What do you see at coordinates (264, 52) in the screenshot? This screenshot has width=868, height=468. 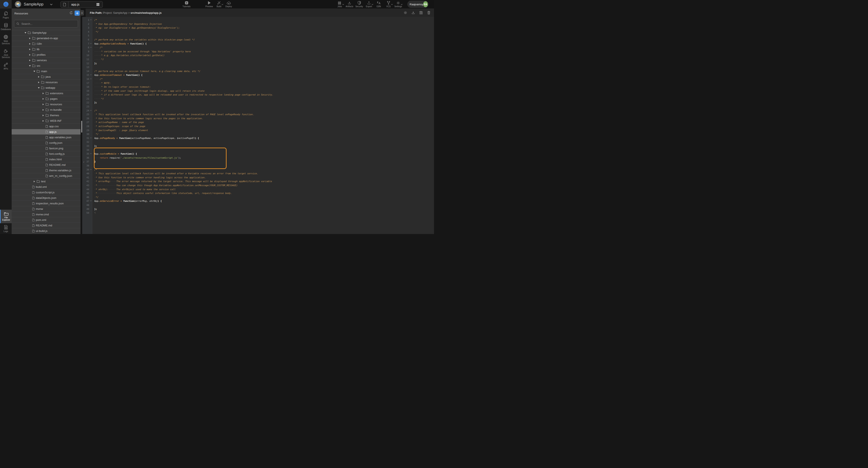 I see `code-line: ·····* variables can be accessed through…` at bounding box center [264, 52].